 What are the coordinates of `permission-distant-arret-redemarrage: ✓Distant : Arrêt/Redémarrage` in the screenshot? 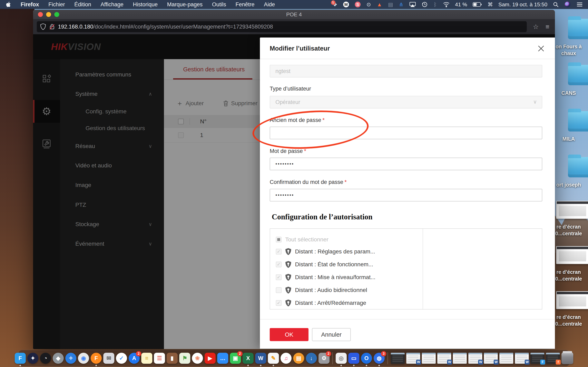 It's located at (346, 303).